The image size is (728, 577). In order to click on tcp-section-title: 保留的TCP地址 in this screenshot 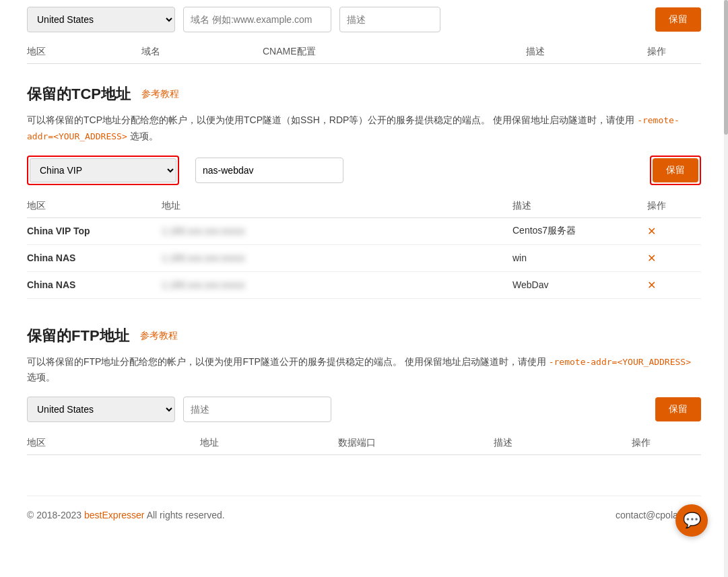, I will do `click(79, 94)`.